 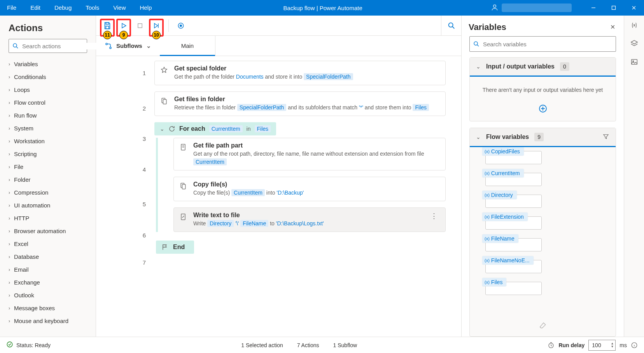 What do you see at coordinates (59, 46) in the screenshot?
I see `actions-search-input` at bounding box center [59, 46].